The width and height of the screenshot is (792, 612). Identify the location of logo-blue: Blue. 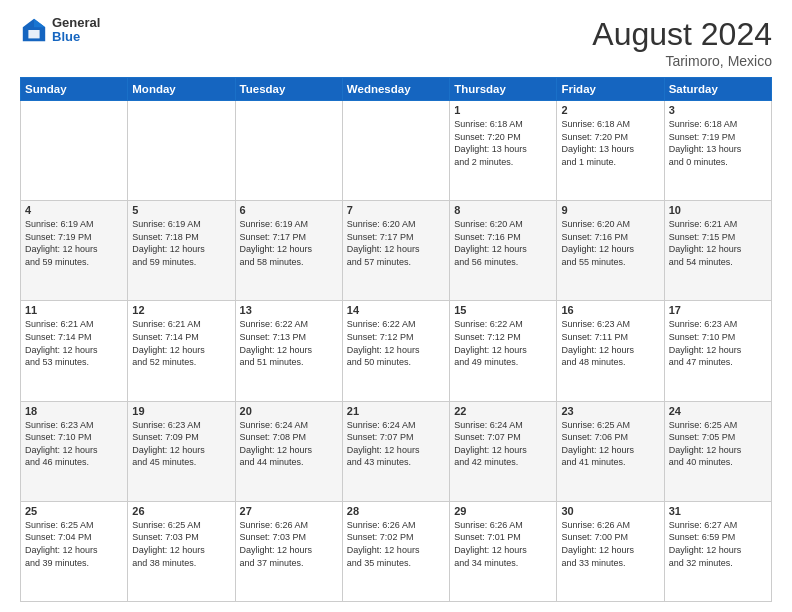
(76, 37).